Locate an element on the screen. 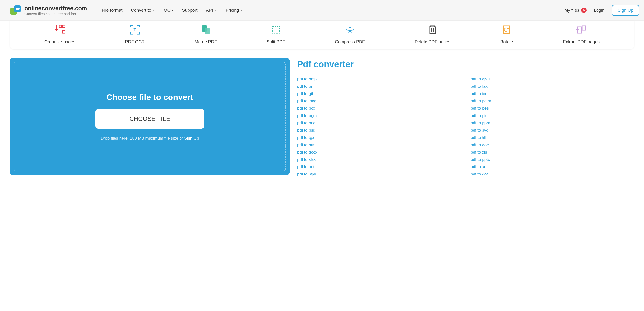 The image size is (644, 311). conv-link: pdf to html is located at coordinates (379, 145).